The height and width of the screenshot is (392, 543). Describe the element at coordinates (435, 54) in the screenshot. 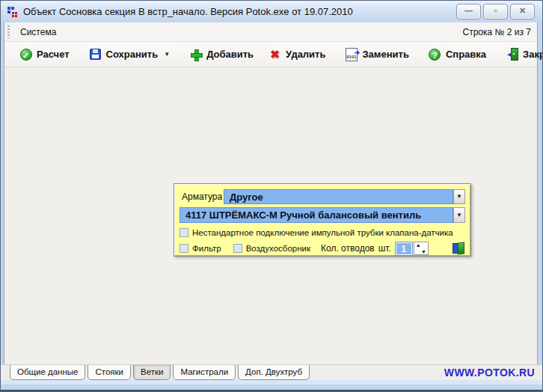

I see `help-icon: ?` at that location.